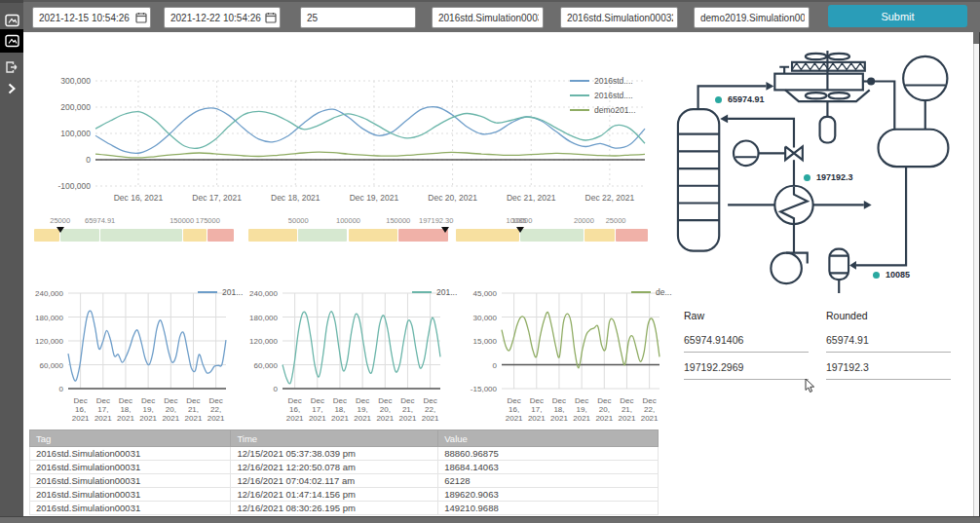 This screenshot has width=980, height=523. What do you see at coordinates (76, 81) in the screenshot?
I see `svg-text: 300,000` at bounding box center [76, 81].